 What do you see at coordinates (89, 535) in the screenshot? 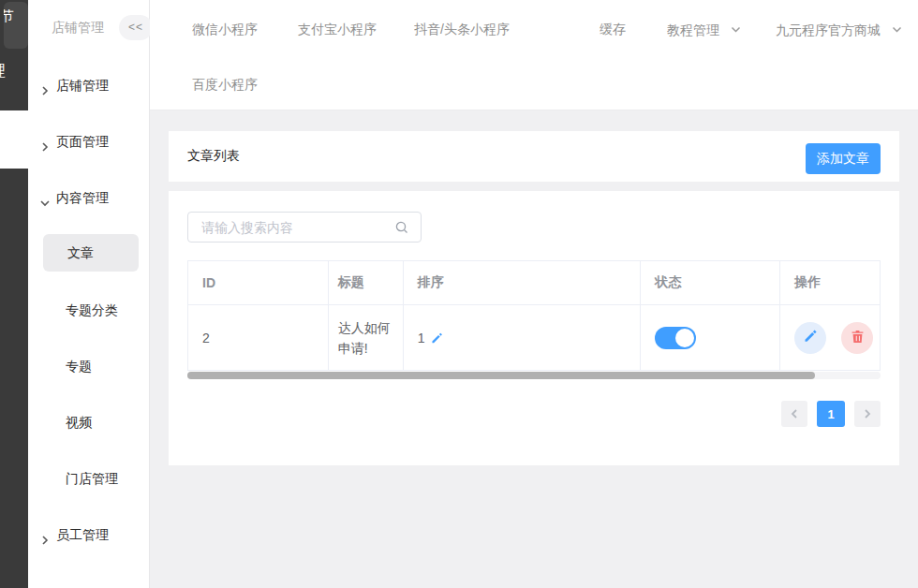
I see `sidebar-item-staff-mgmt: 员工管理` at bounding box center [89, 535].